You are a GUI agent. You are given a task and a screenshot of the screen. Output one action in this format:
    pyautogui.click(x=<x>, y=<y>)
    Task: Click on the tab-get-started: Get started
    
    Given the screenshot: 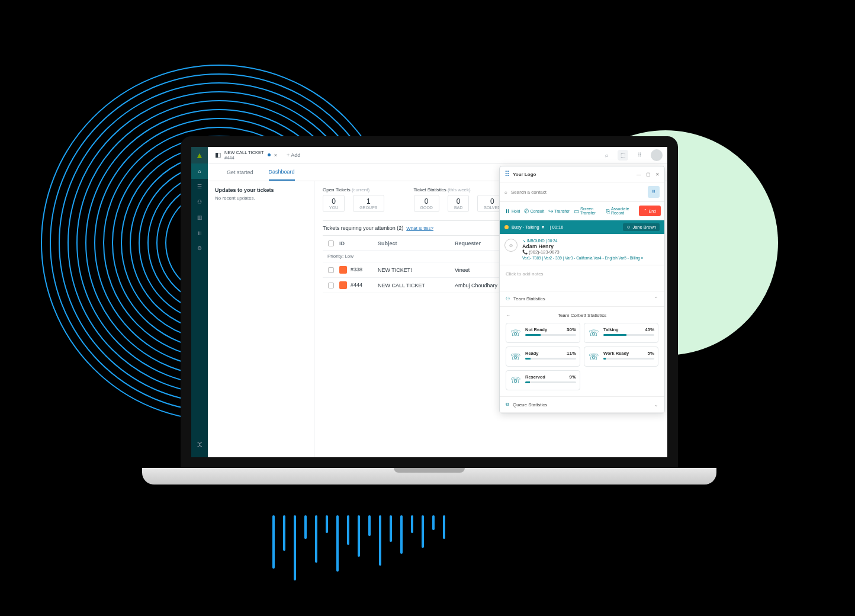 What is the action you would take?
    pyautogui.click(x=240, y=172)
    